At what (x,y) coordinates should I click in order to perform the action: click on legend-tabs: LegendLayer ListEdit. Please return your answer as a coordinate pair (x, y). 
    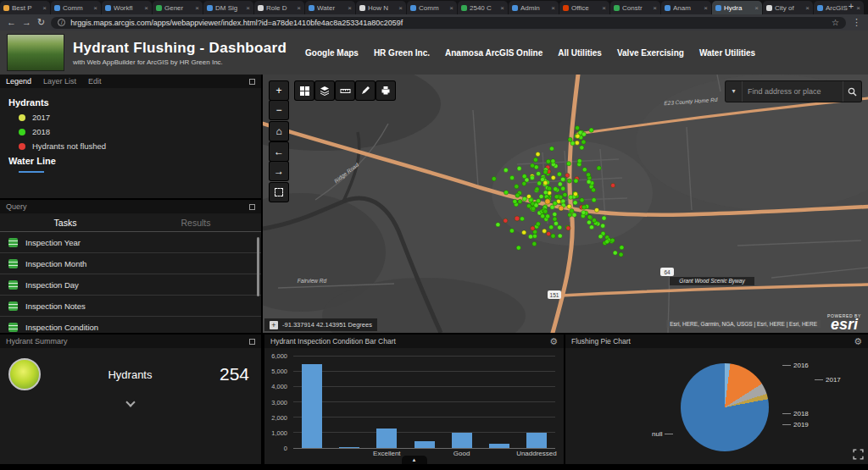
    Looking at the image, I should click on (54, 81).